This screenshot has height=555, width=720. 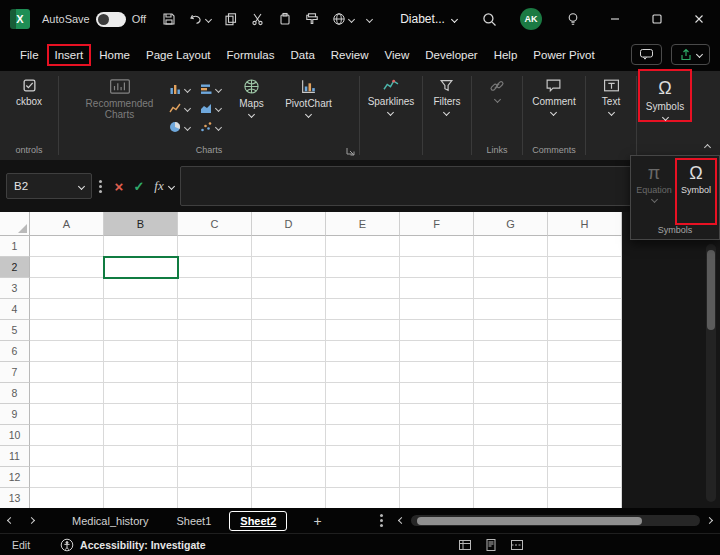 I want to click on maps-button: Maps, so click(x=252, y=94).